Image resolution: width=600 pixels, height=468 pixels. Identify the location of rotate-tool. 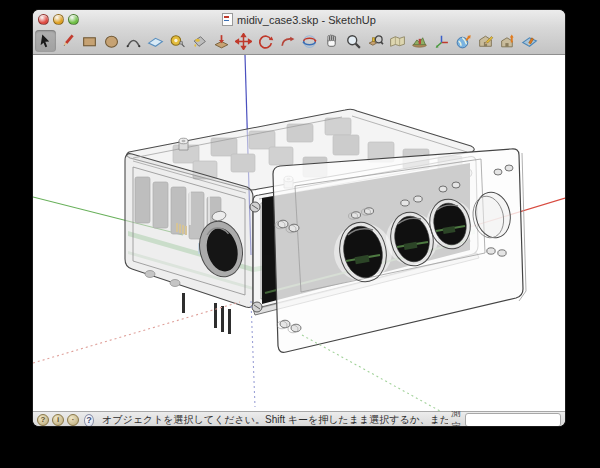
(266, 41).